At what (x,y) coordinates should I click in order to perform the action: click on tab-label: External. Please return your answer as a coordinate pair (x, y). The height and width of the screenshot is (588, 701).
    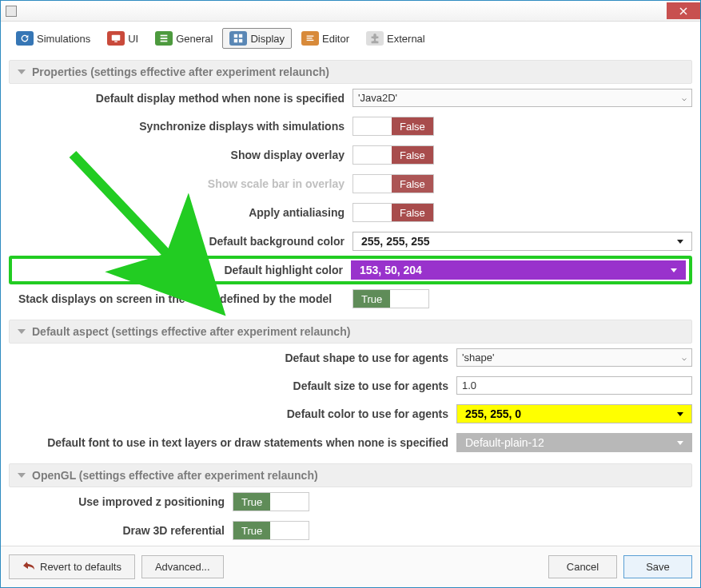
    Looking at the image, I should click on (406, 38).